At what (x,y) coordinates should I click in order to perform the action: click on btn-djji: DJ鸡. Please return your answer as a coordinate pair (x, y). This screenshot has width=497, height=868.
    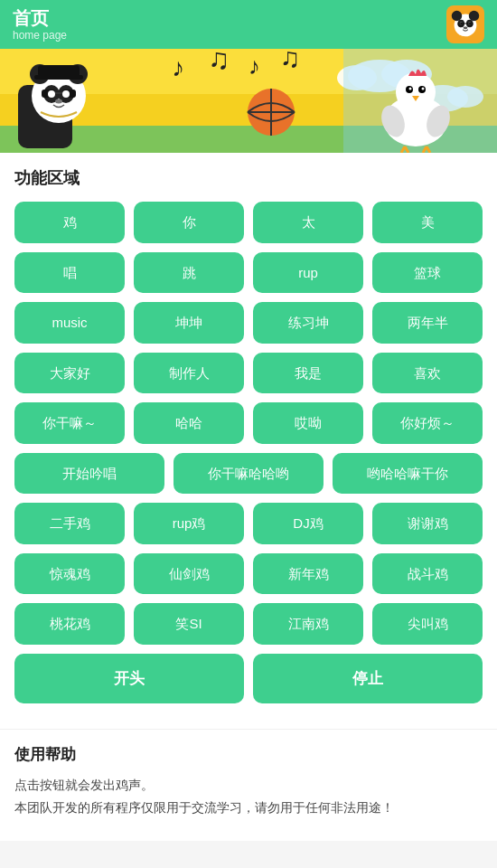
    Looking at the image, I should click on (308, 524).